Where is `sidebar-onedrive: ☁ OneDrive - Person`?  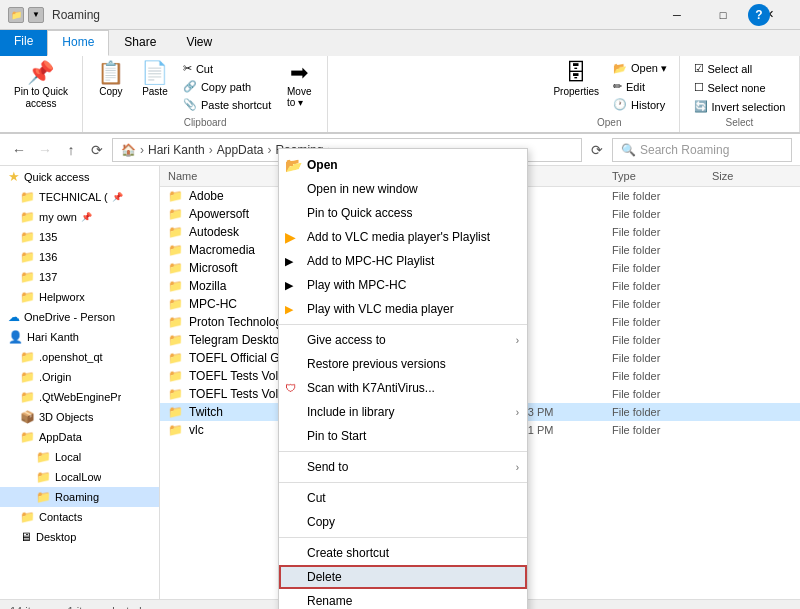
sidebar-onedrive: ☁ OneDrive - Person is located at coordinates (80, 317).